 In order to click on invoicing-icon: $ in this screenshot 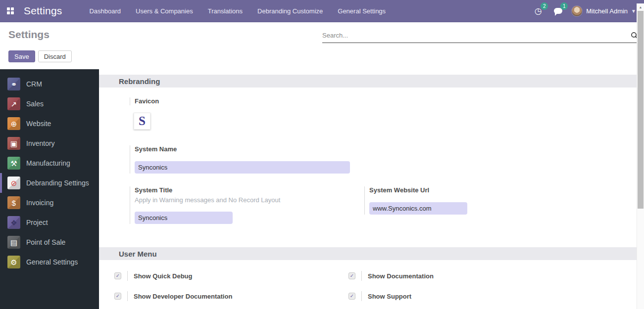, I will do `click(14, 203)`.